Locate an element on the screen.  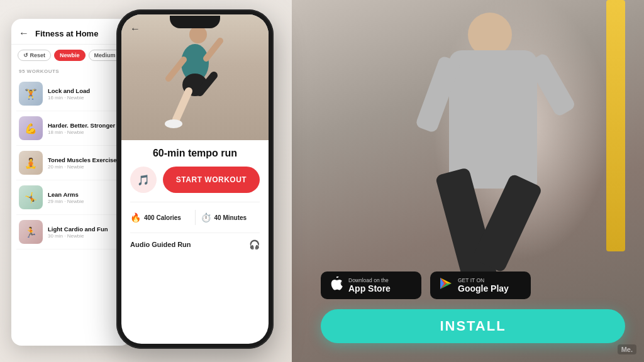
minutes-stat: ⏱️ 40 Minutes is located at coordinates (230, 217).